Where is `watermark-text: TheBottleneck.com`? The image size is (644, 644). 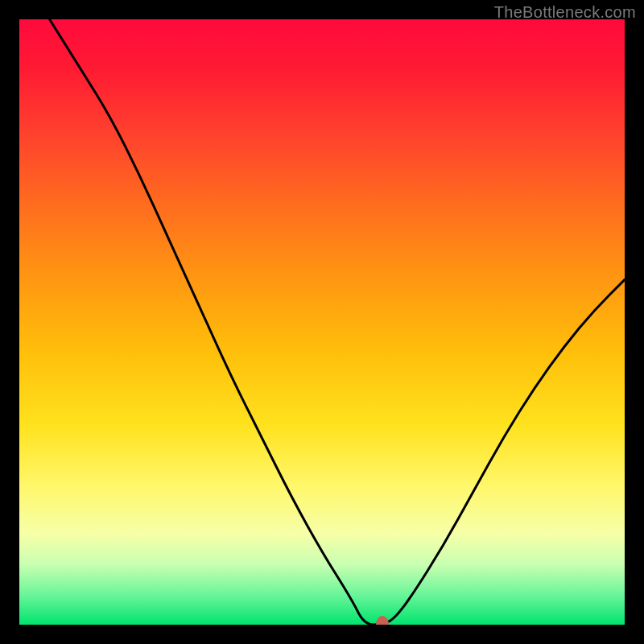
watermark-text: TheBottleneck.com is located at coordinates (565, 13).